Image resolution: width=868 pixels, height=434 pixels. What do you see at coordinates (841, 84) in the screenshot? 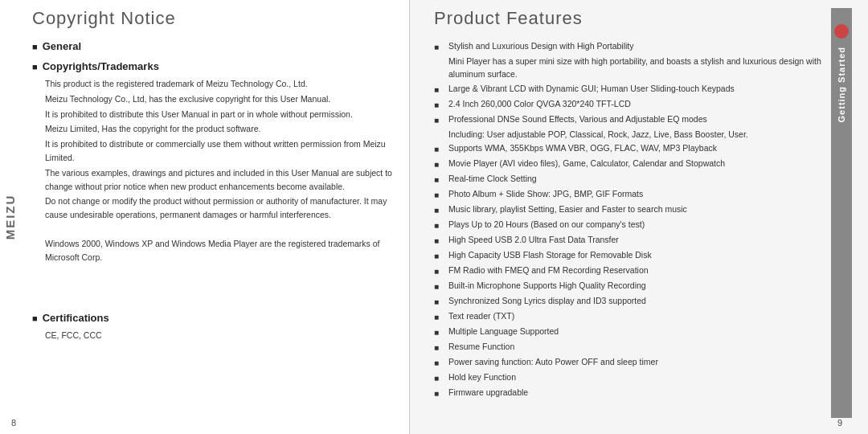
I see `sidebar-tab-label: Getting Started` at bounding box center [841, 84].